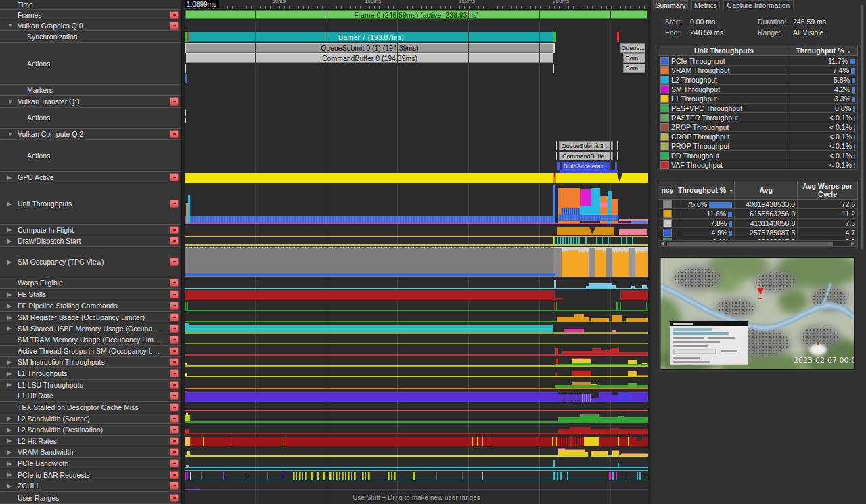  I want to click on warps-table-row: 75.6%40019438533.072.6, so click(758, 204).